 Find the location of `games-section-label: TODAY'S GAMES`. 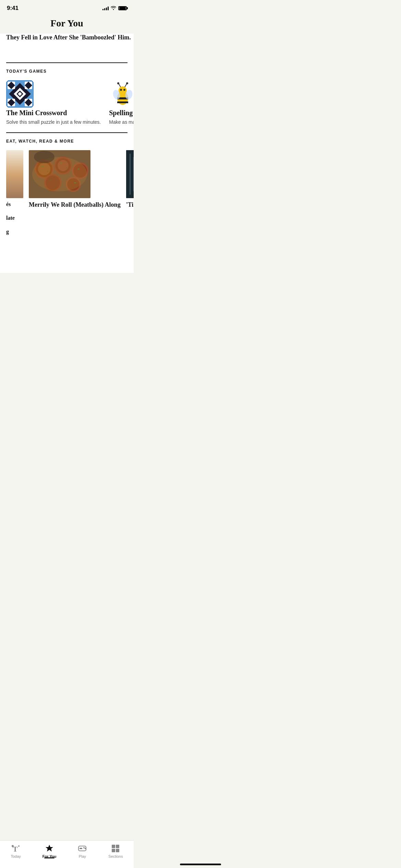

games-section-label: TODAY'S GAMES is located at coordinates (26, 71).